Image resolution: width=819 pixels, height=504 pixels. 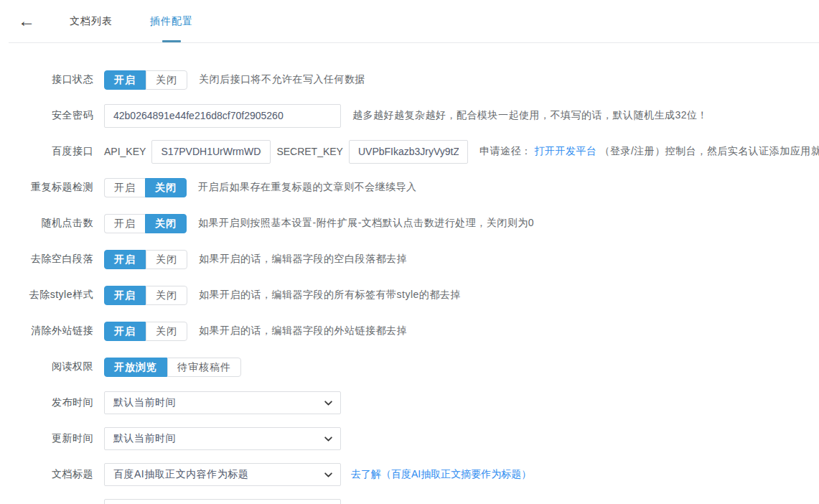 I want to click on doc-title-select: 百度AI抽取正文内容作为标题, so click(x=223, y=475).